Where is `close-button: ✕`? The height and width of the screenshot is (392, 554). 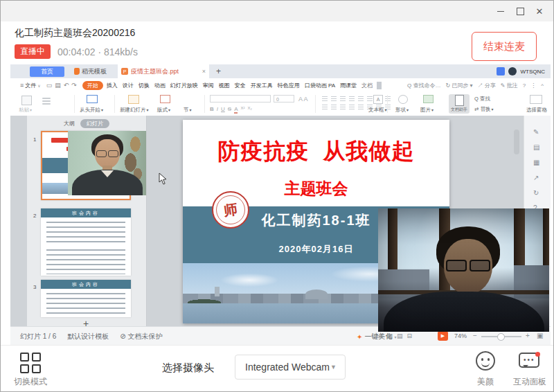 close-button: ✕ is located at coordinates (539, 11).